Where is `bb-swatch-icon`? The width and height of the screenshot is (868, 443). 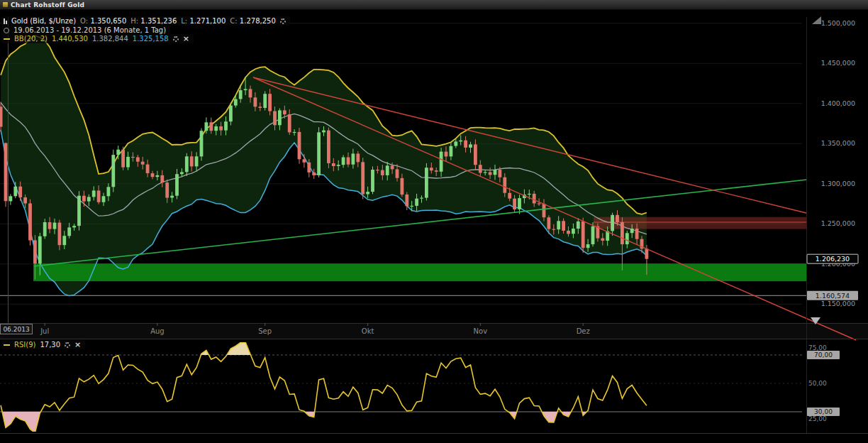
bb-swatch-icon is located at coordinates (7, 39).